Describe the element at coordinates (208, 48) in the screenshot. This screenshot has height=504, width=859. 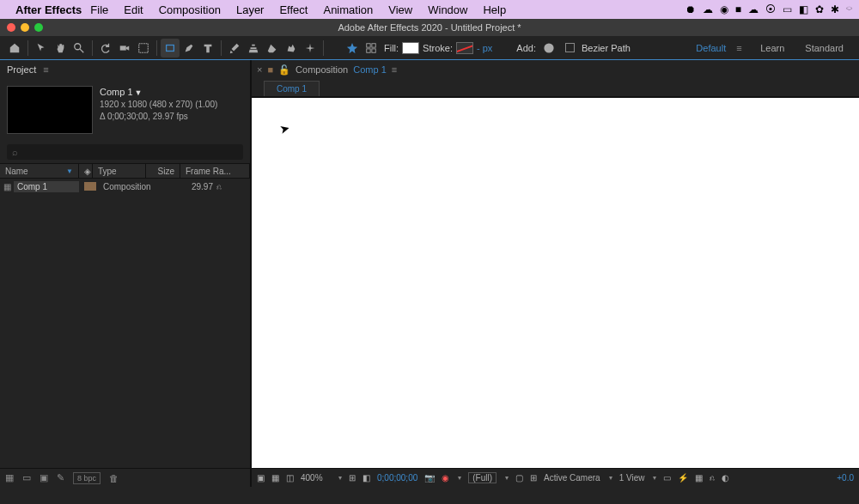
I see `type-tool` at that location.